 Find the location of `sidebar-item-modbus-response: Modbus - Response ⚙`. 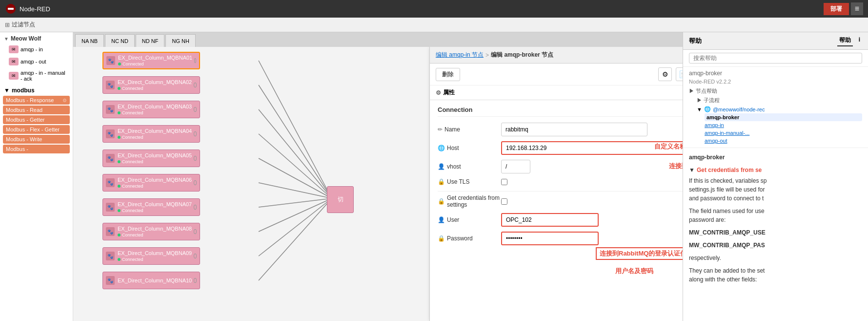

sidebar-item-modbus-response: Modbus - Response ⚙ is located at coordinates (36, 100).